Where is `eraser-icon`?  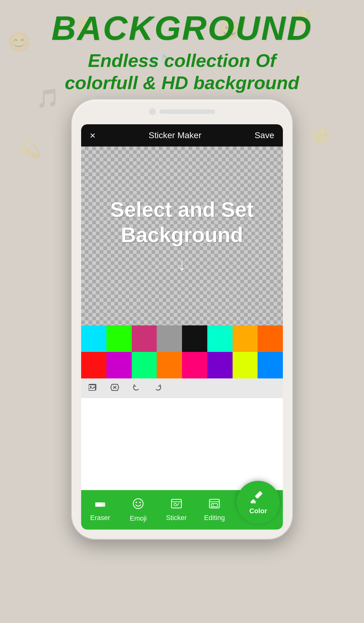
eraser-icon is located at coordinates (100, 505).